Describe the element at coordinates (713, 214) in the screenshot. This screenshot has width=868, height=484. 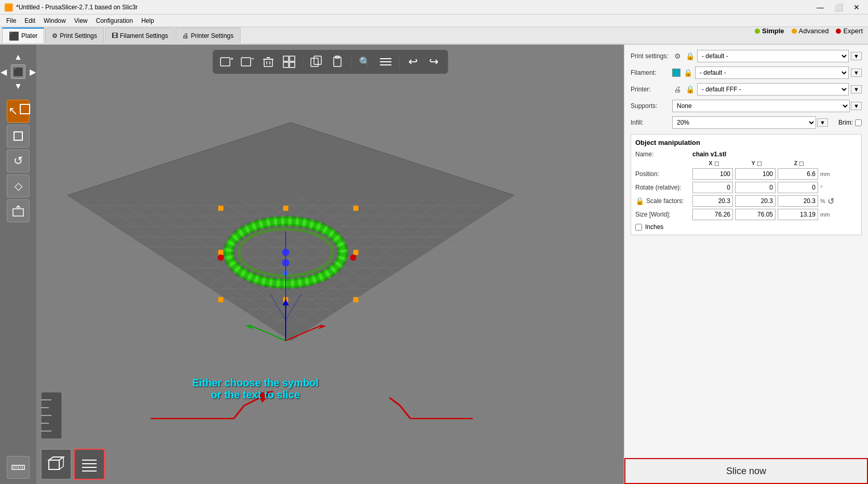
I see `size-x-input` at that location.